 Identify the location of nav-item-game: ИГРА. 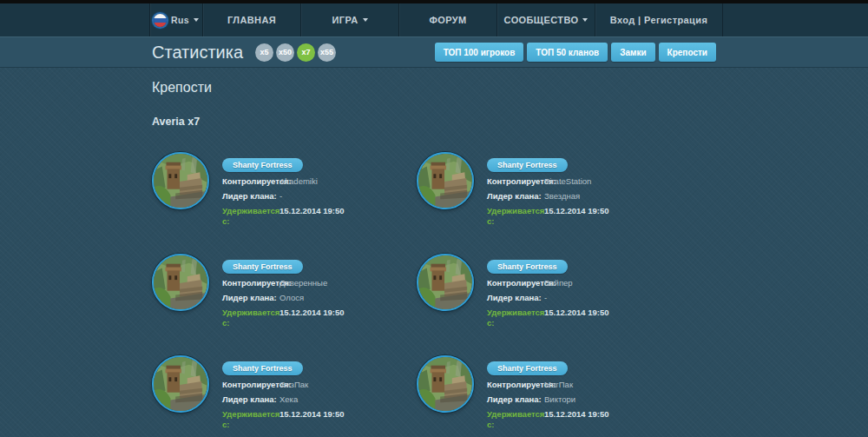
(349, 20).